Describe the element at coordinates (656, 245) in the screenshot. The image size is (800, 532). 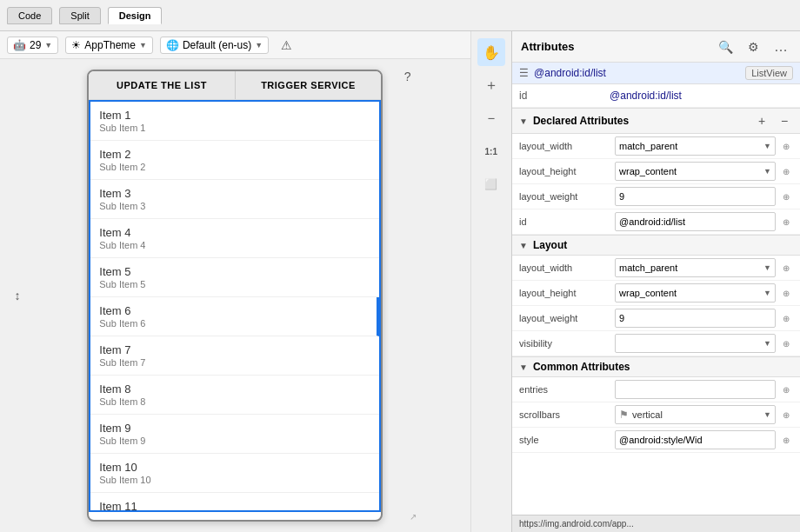
I see `layout-section-header: ▼ Layout` at that location.